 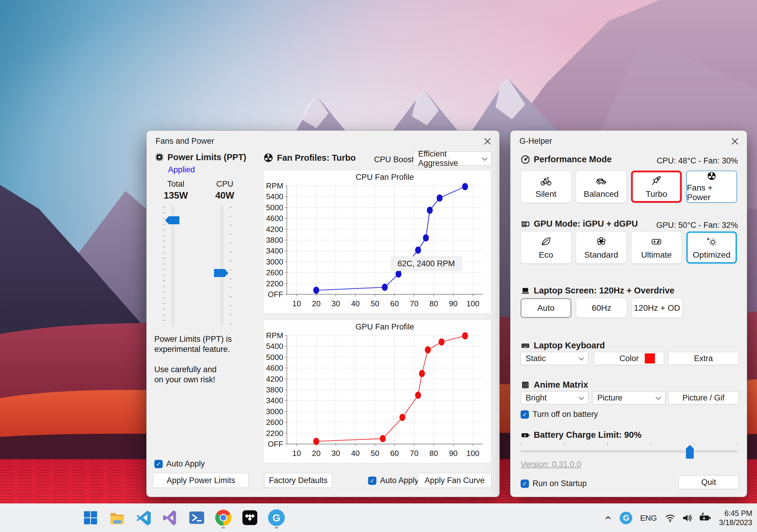 What do you see at coordinates (275, 412) in the screenshot?
I see `svg-text: 3000` at bounding box center [275, 412].